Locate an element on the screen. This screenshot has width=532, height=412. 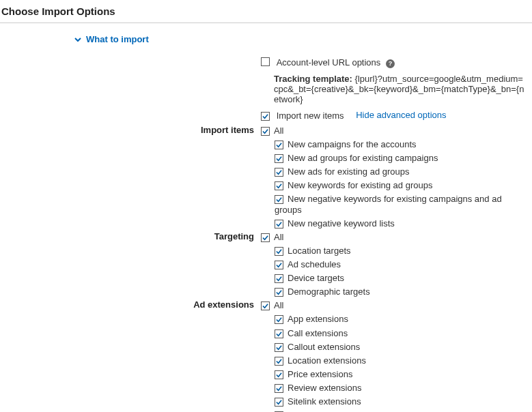
checkbox-account-url-options is located at coordinates (265, 61).